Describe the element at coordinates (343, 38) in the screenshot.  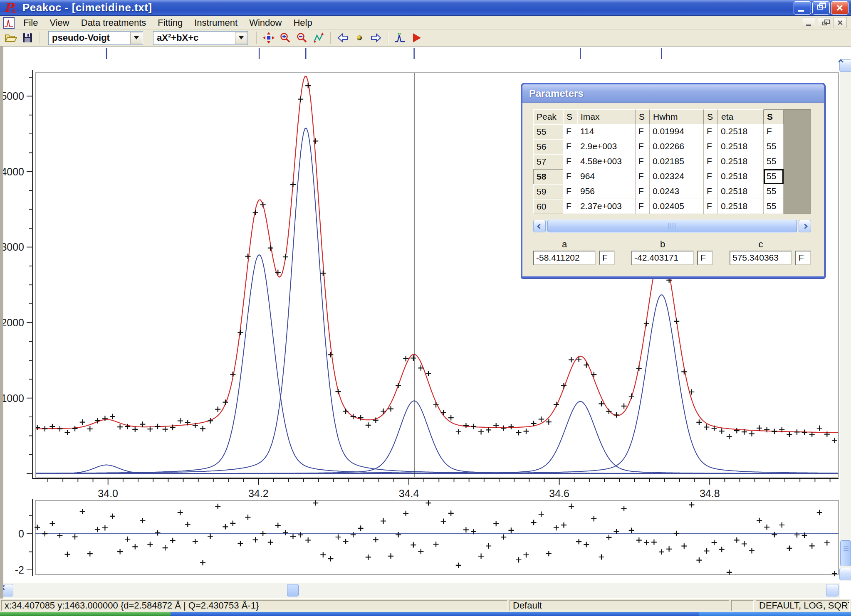
I see `previous-peak-button` at that location.